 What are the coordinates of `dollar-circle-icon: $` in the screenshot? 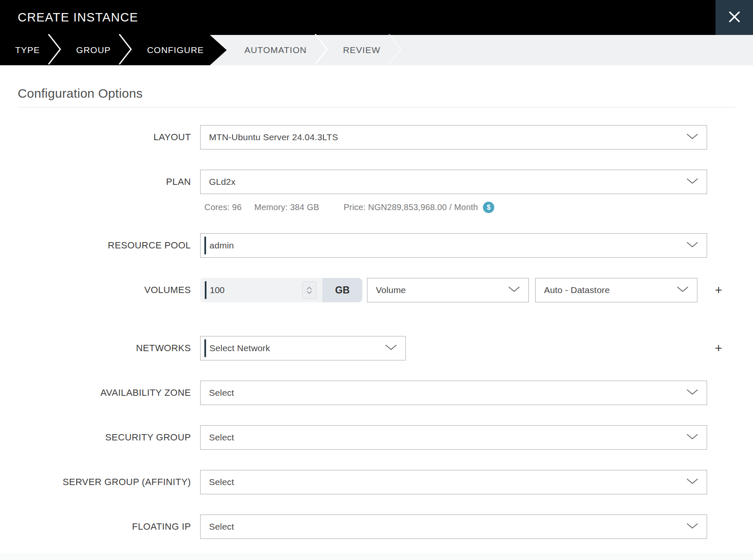 It's located at (489, 207).